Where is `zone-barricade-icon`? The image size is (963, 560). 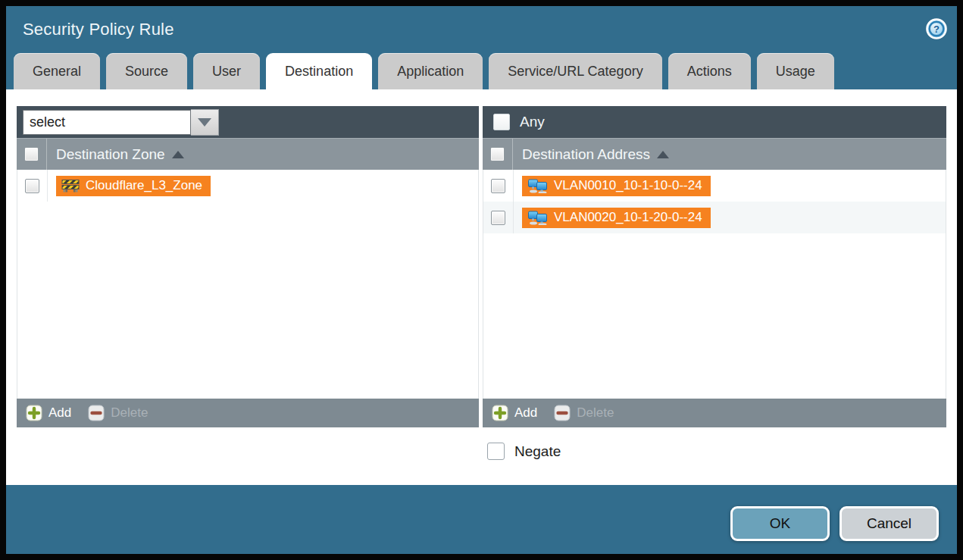
zone-barricade-icon is located at coordinates (70, 186).